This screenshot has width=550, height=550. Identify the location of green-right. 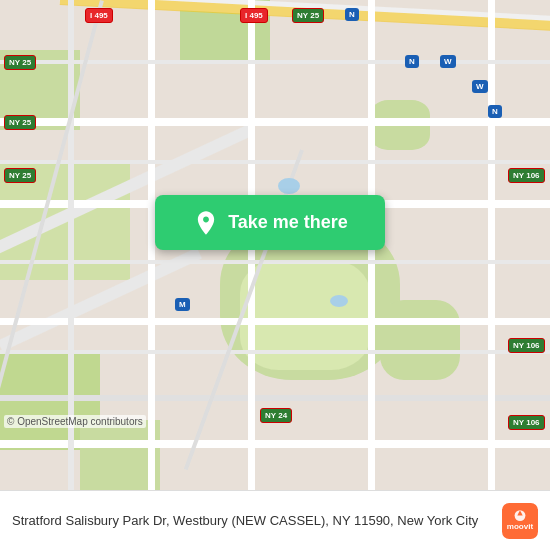
(420, 340).